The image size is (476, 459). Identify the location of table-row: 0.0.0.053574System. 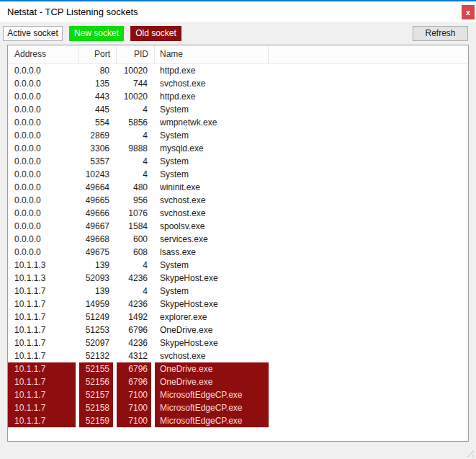
(238, 161).